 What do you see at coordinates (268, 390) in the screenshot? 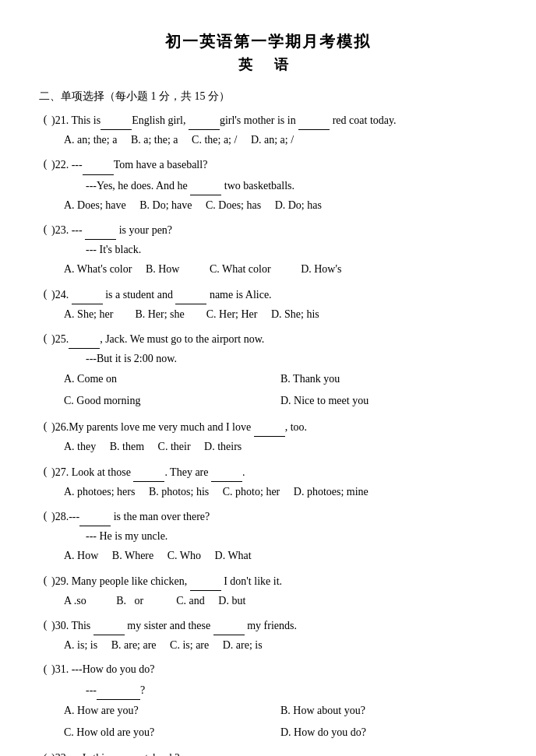
I see `q25-options-ab: A. Come on B. Thank you C. Good morning …` at bounding box center [268, 390].